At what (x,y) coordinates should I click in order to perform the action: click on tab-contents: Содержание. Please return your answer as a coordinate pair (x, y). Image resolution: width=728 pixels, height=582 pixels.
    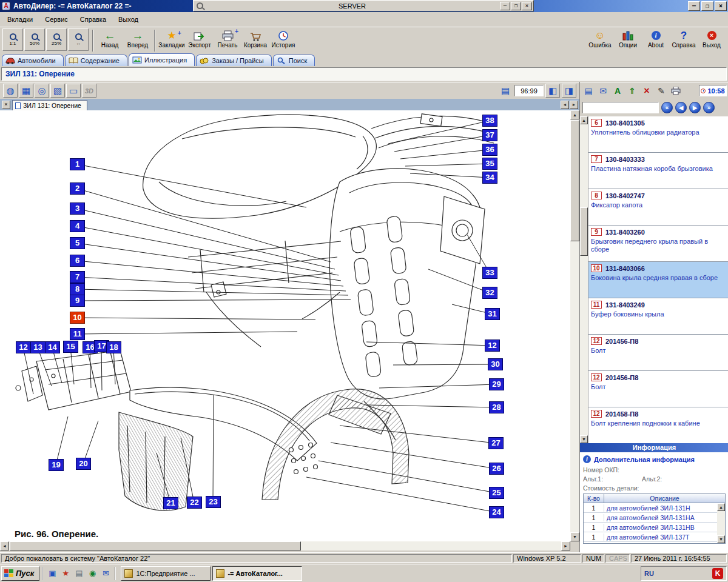
    Looking at the image, I should click on (96, 61).